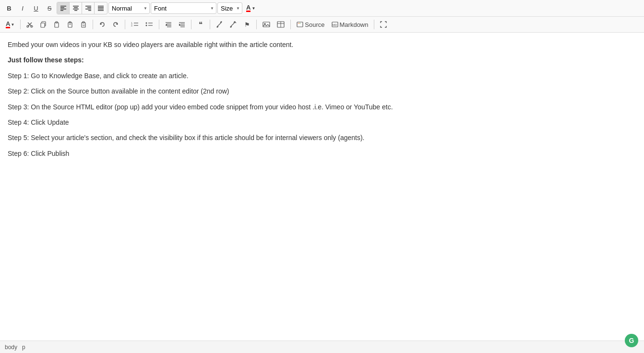 The image size is (644, 353). What do you see at coordinates (383, 24) in the screenshot?
I see `fullscreen-icon` at bounding box center [383, 24].